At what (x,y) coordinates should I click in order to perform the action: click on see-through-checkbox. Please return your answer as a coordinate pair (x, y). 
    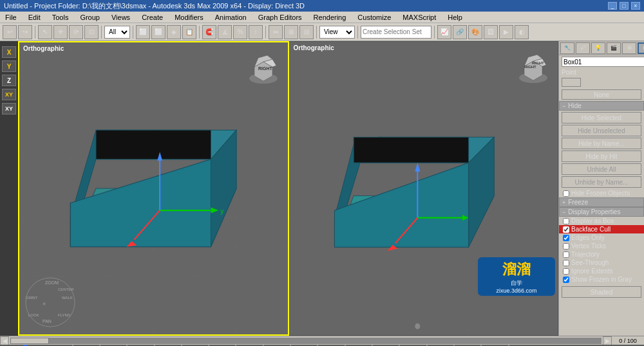
    Looking at the image, I should click on (566, 263).